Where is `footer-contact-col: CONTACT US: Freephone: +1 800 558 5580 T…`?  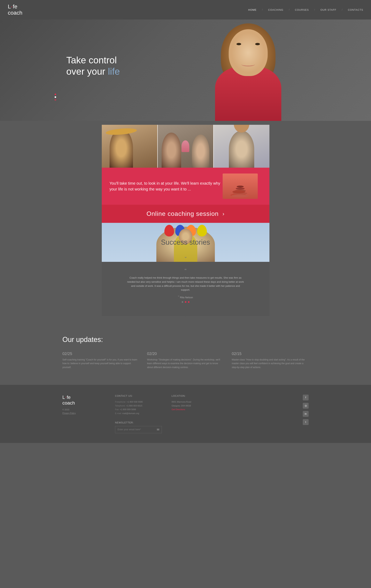 footer-contact-col: CONTACT US: Freephone: +1 800 558 5580 T… is located at coordinates (140, 414).